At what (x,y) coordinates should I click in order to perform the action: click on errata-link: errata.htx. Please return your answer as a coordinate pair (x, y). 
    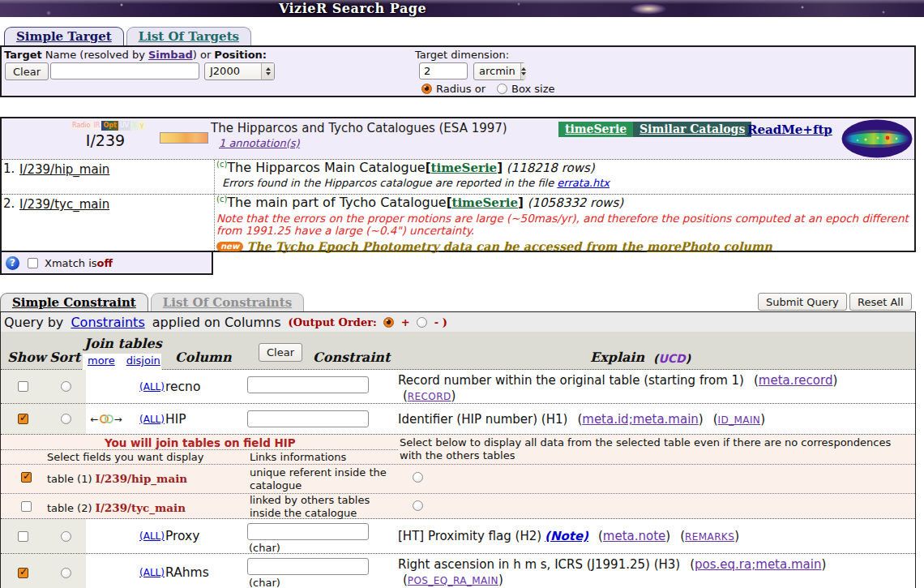
    Looking at the image, I should click on (584, 183).